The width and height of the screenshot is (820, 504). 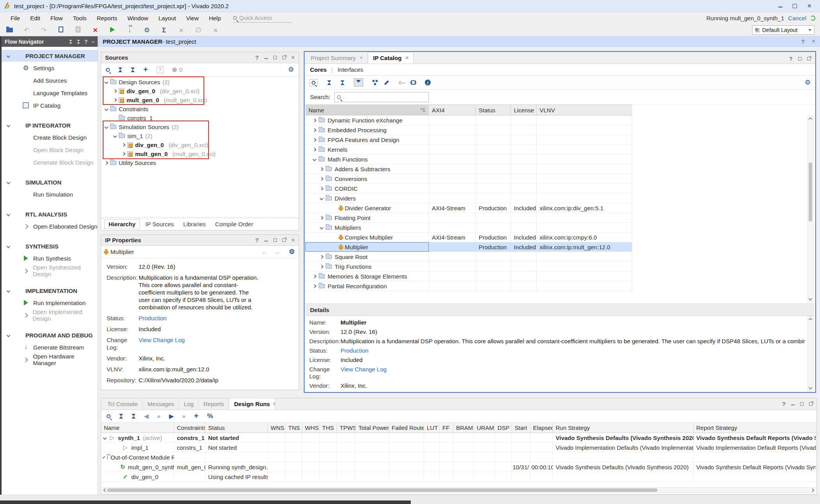 What do you see at coordinates (469, 159) in the screenshot?
I see `ip-catalog-row: Math Functions` at bounding box center [469, 159].